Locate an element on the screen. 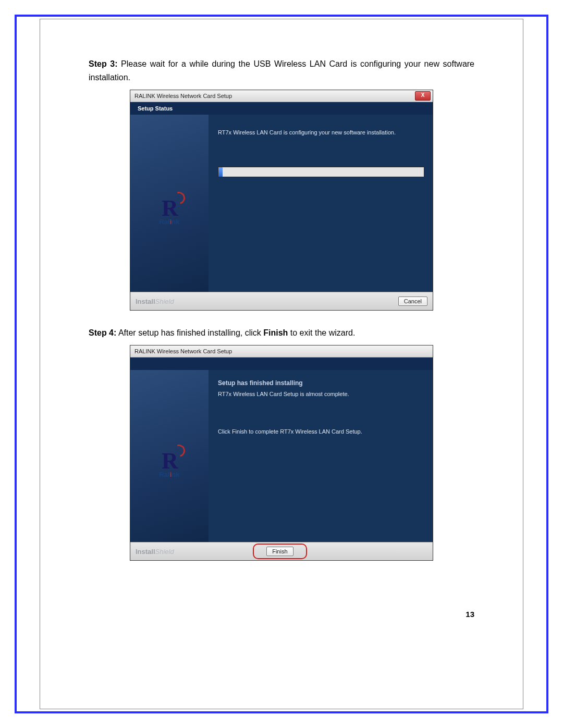 The width and height of the screenshot is (563, 728). close-button: X is located at coordinates (423, 96).